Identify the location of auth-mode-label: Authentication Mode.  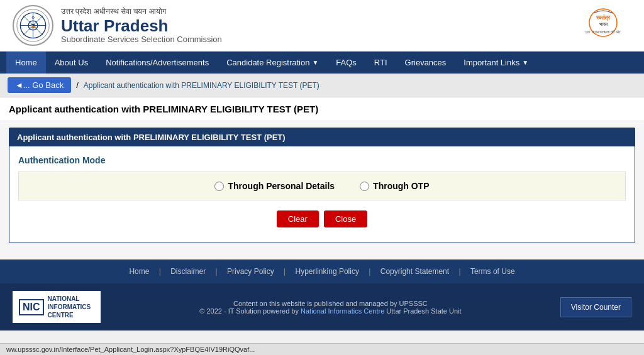
(322, 160).